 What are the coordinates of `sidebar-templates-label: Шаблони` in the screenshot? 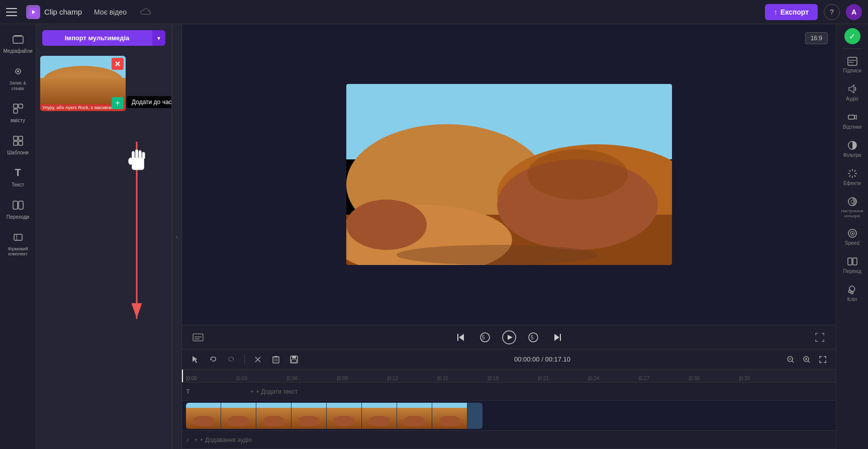 It's located at (18, 153).